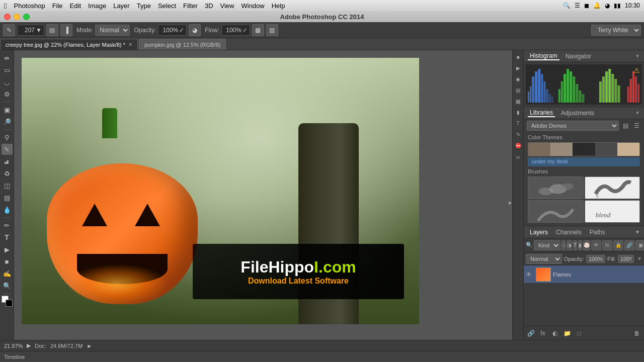 The image size is (644, 362). What do you see at coordinates (613, 211) in the screenshot?
I see `brush-swatch-4: blend` at bounding box center [613, 211].